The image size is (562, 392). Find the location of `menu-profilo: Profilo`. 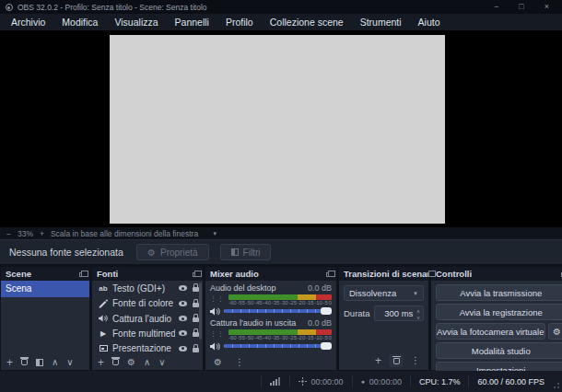

menu-profilo: Profilo is located at coordinates (240, 22).